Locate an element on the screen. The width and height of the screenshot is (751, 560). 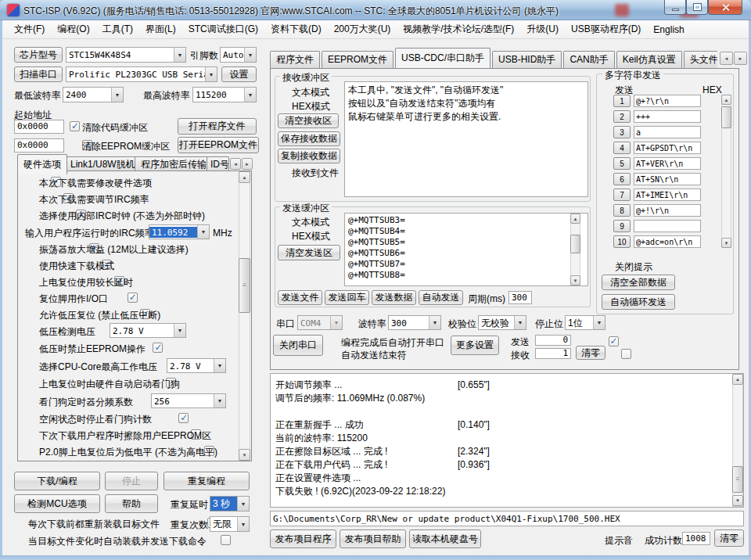
multi-row-number-button: 4 is located at coordinates (622, 148).